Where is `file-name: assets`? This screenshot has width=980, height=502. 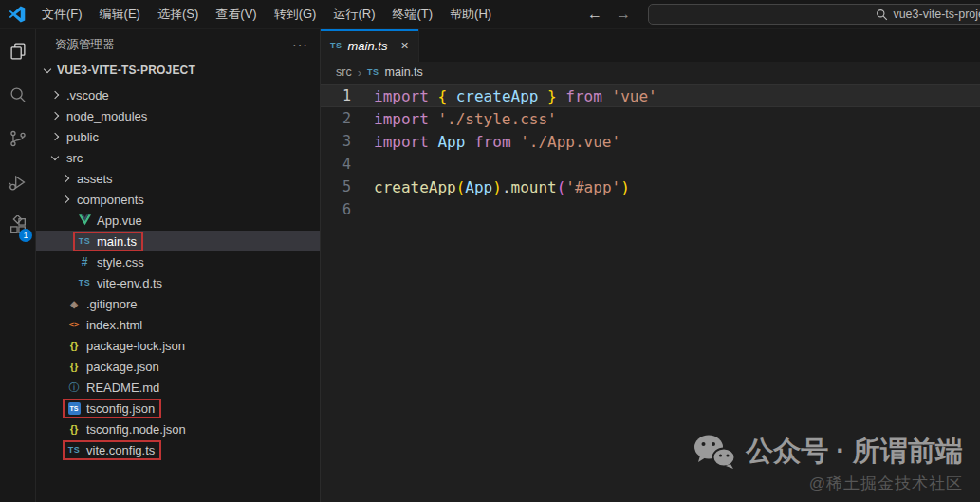
file-name: assets is located at coordinates (95, 178).